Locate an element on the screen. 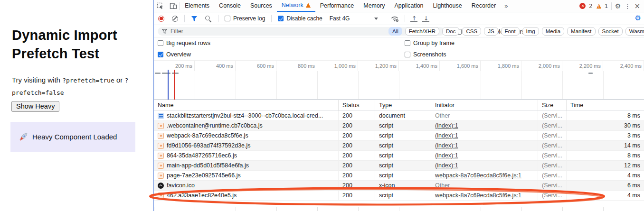  request-size: (Servi... is located at coordinates (552, 175).